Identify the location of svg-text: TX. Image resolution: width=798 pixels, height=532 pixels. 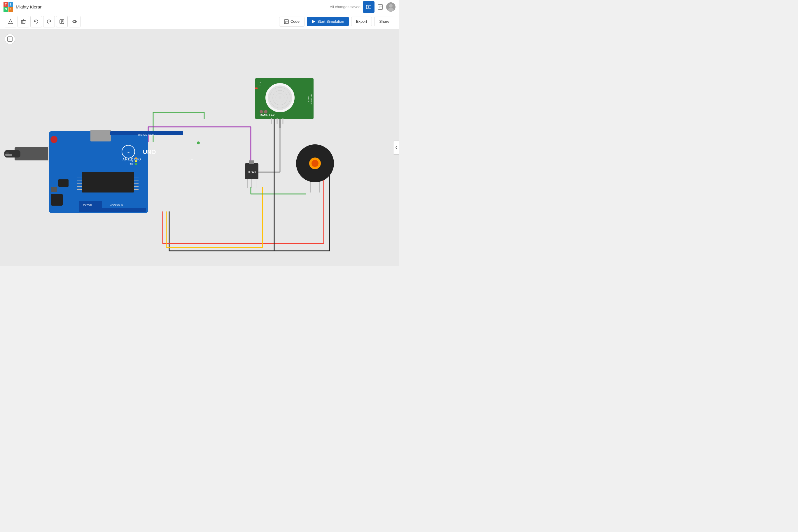
(132, 161).